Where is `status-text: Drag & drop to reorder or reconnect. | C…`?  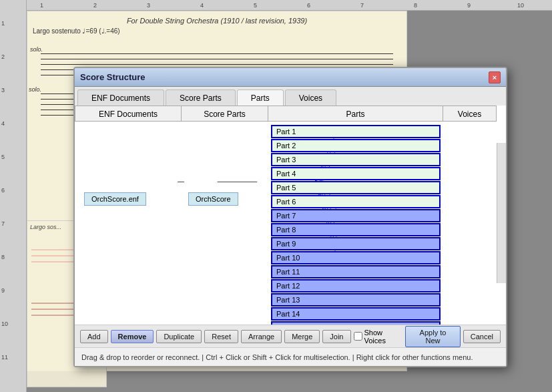
status-text: Drag & drop to reorder or reconnect. | C… is located at coordinates (278, 357).